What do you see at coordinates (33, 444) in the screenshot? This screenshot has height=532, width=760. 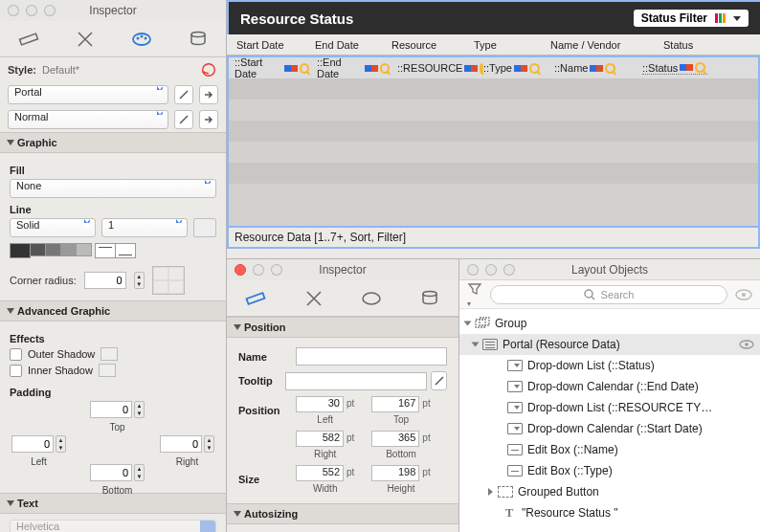 I see `pad-left-input` at bounding box center [33, 444].